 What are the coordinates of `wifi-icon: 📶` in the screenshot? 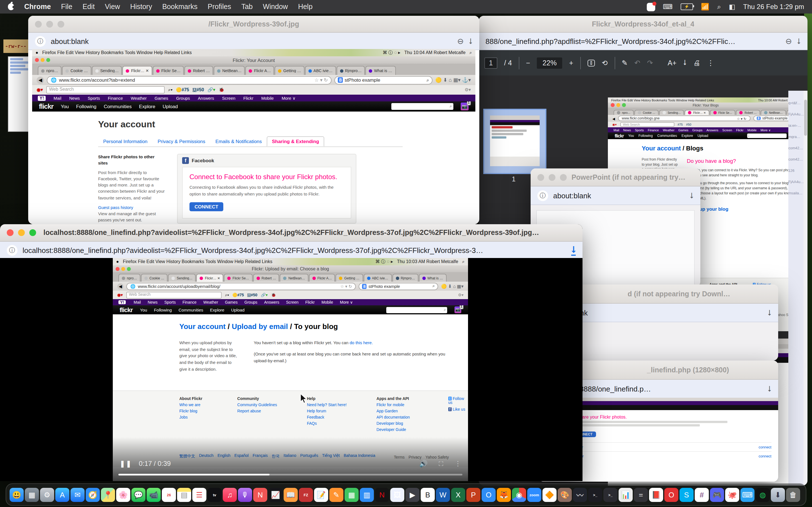 It's located at (705, 7).